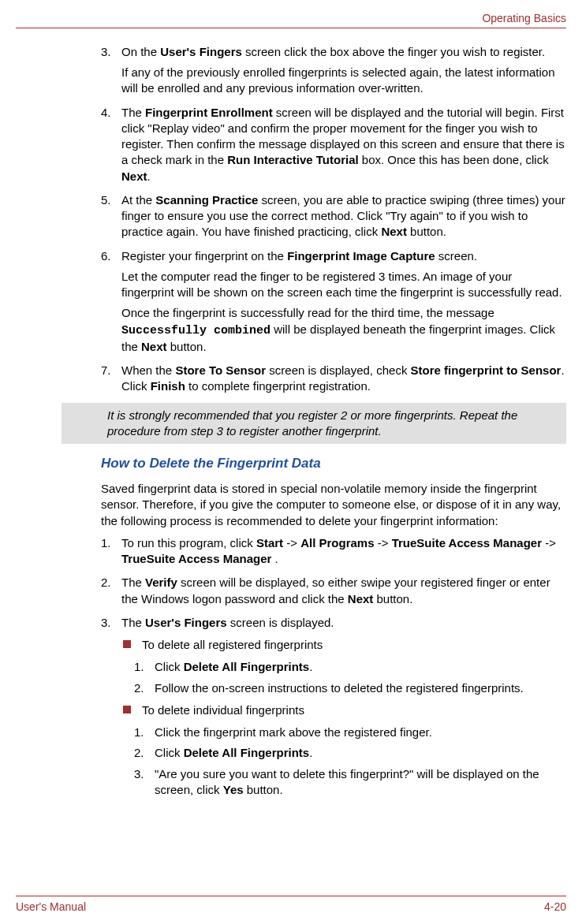 This screenshot has width=582, height=924. I want to click on step-number: 6., so click(106, 256).